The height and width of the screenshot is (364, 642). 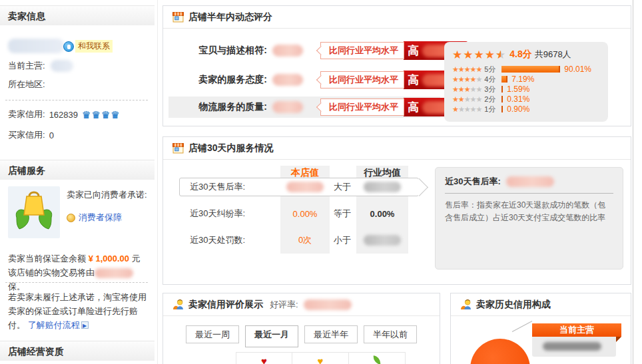 What do you see at coordinates (304, 337) in the screenshot?
I see `period-tabs: 最近一周 最近一月 最近半年 半年以前` at bounding box center [304, 337].